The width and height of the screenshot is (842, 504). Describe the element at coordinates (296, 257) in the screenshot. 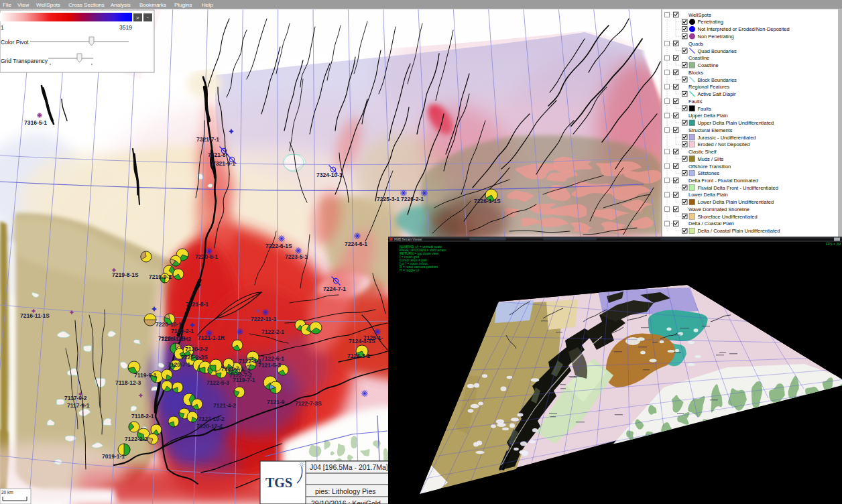

I see `svg-text: 7223-5-1` at that location.